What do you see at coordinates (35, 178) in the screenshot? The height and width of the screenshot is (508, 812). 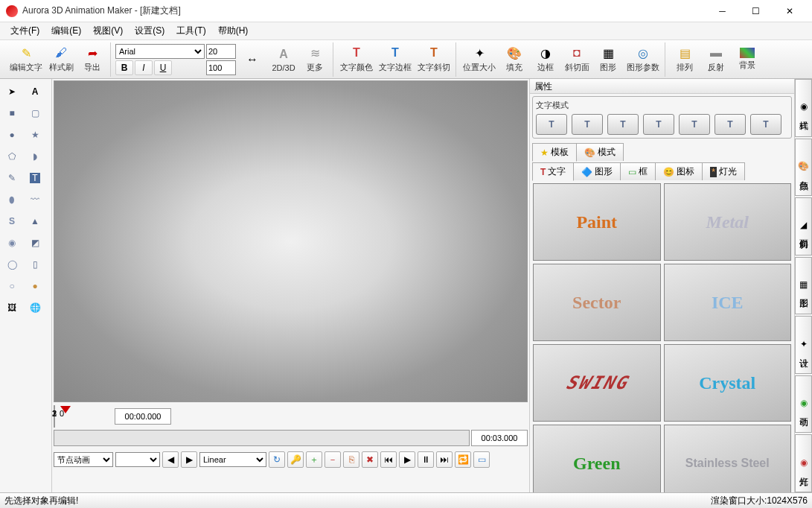 I see `tool-text3d: T` at bounding box center [35, 178].